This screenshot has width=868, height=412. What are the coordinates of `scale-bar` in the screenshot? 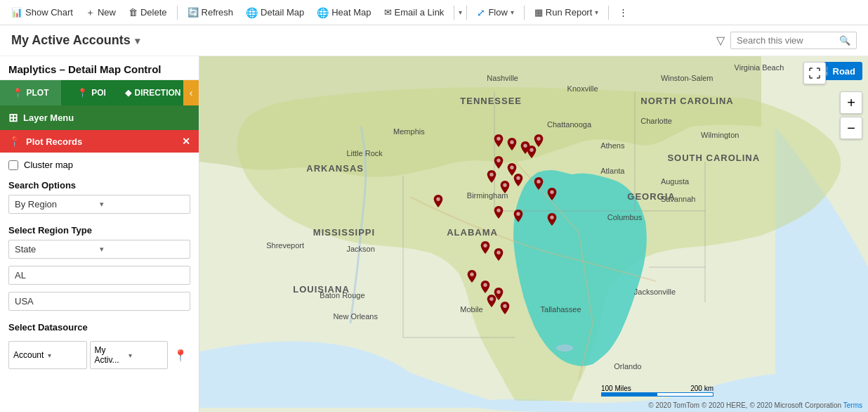 It's located at (657, 394).